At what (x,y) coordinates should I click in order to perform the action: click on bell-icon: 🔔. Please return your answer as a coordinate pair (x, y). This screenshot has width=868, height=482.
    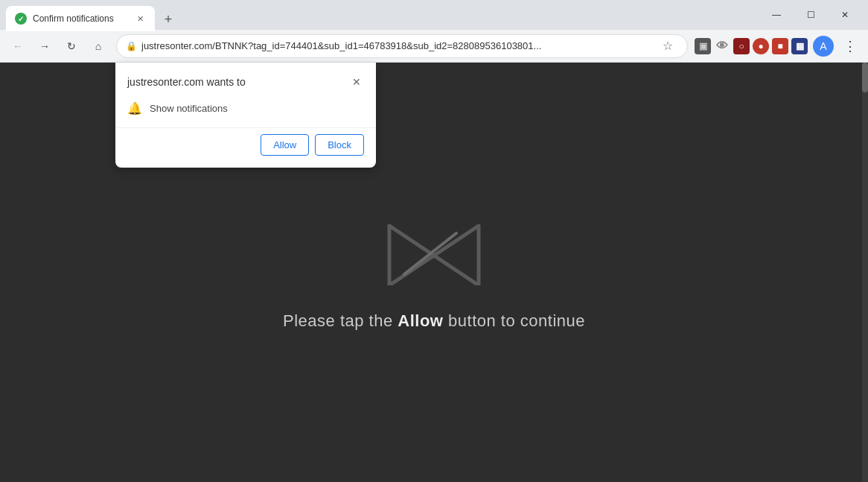
    Looking at the image, I should click on (135, 109).